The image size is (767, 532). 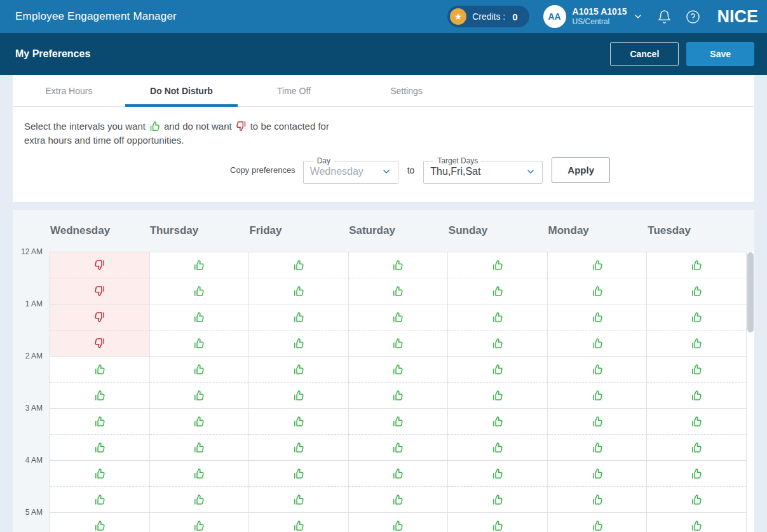 I want to click on interval-cell-tuesday-r10, so click(x=696, y=522).